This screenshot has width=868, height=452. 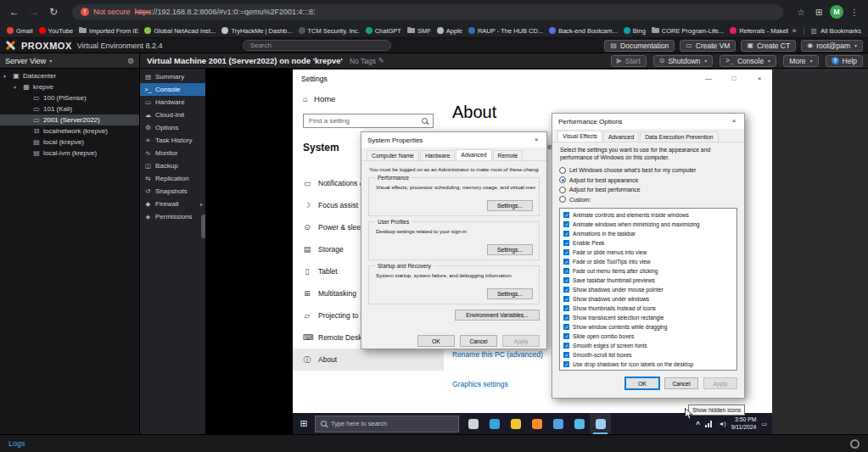 What do you see at coordinates (173, 90) in the screenshot?
I see `vm-menu-item: >_ Console` at bounding box center [173, 90].